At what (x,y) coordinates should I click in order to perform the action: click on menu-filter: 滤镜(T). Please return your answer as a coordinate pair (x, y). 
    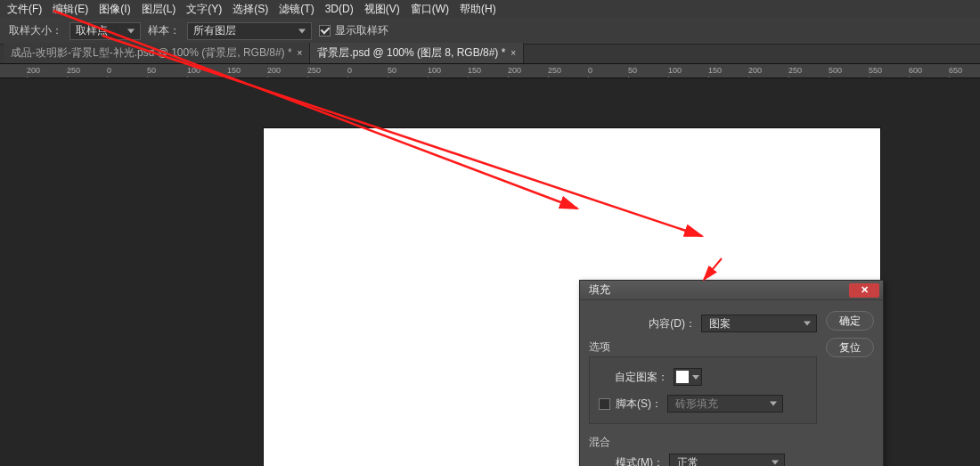
    Looking at the image, I should click on (296, 9).